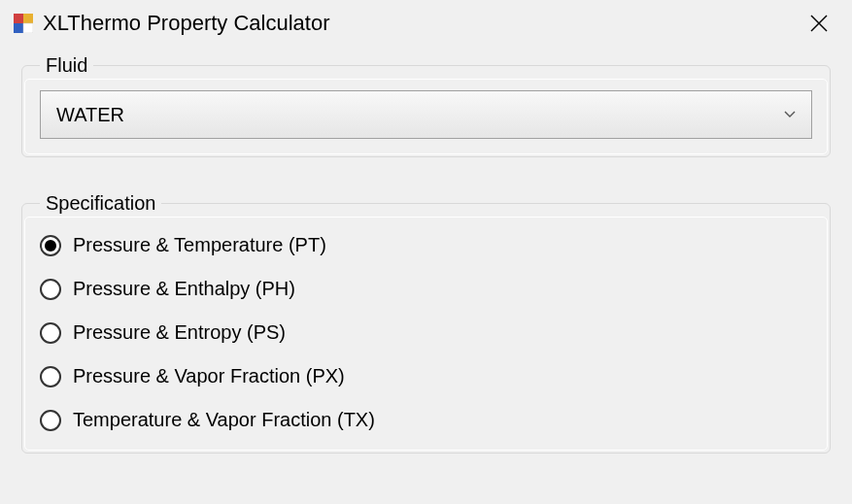  Describe the element at coordinates (426, 115) in the screenshot. I see `fluid-dropdown: WATER` at that location.